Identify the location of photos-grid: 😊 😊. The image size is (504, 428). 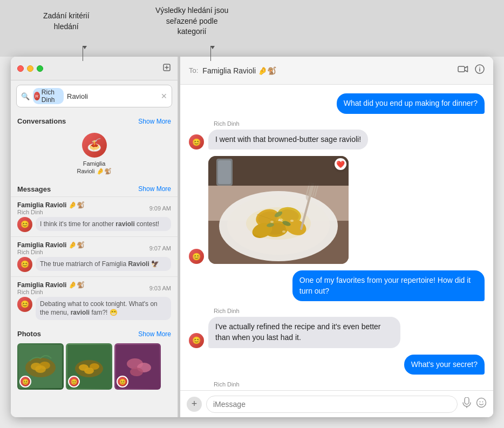
(94, 369).